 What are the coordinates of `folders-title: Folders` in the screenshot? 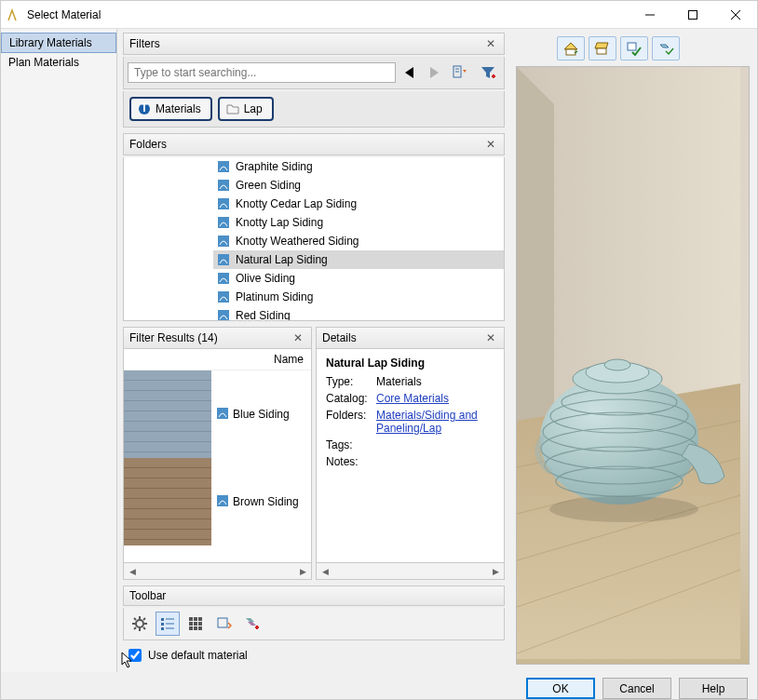 It's located at (306, 144).